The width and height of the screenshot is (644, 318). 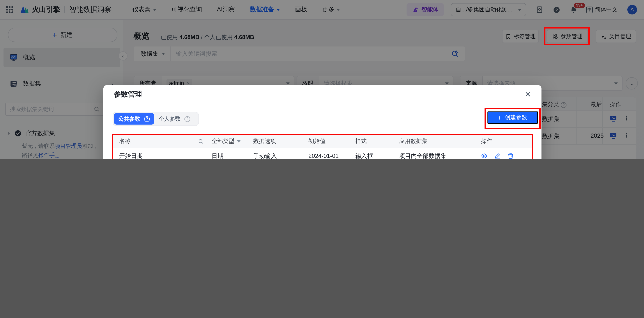 What do you see at coordinates (567, 36) in the screenshot?
I see `annotation-box-param-manage` at bounding box center [567, 36].